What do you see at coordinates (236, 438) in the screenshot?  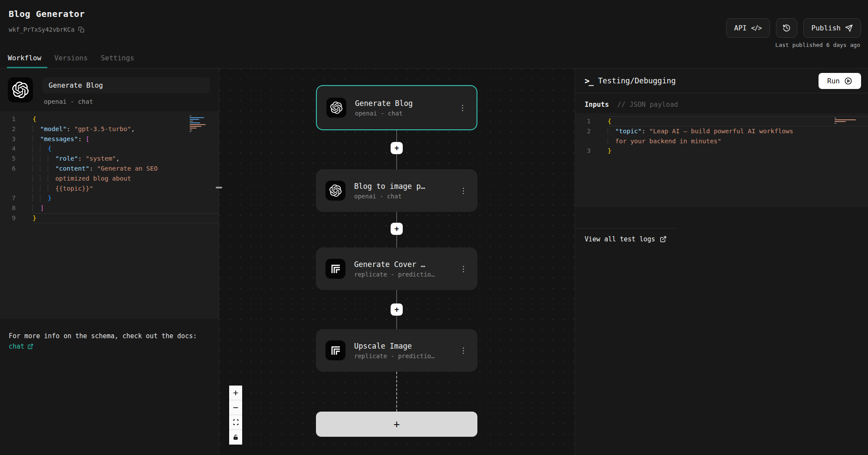 I see `unlock-icon` at bounding box center [236, 438].